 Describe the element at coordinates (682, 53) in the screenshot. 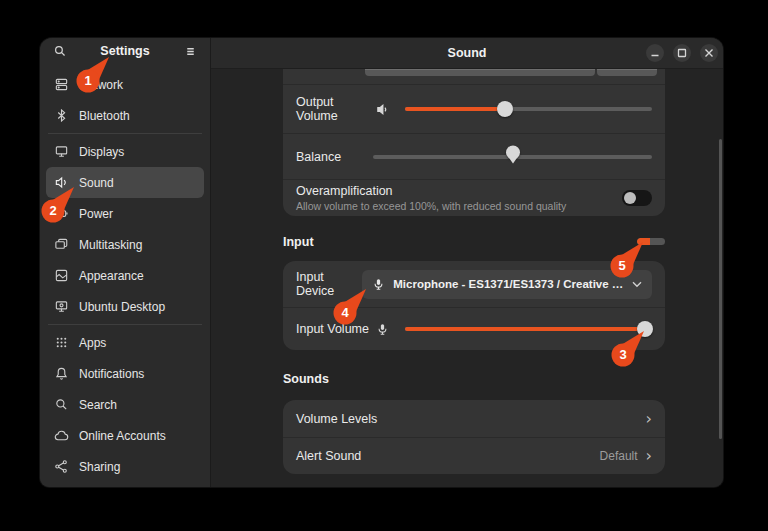

I see `maximize-button` at that location.